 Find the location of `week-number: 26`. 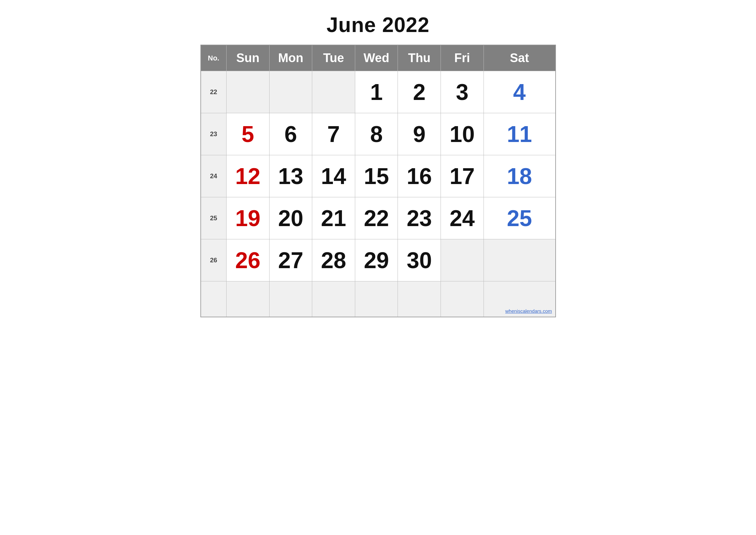

week-number: 26 is located at coordinates (214, 260).